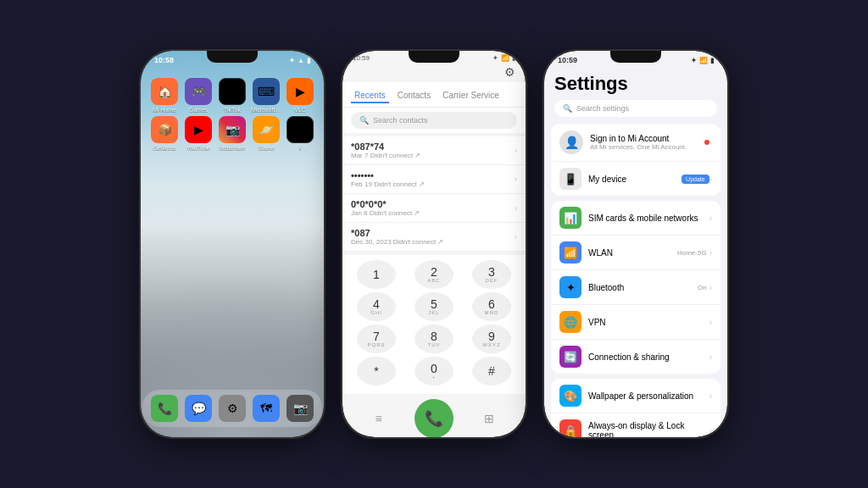 This screenshot has height=488, width=868. What do you see at coordinates (198, 408) in the screenshot?
I see `dock-messages: 💬` at bounding box center [198, 408].